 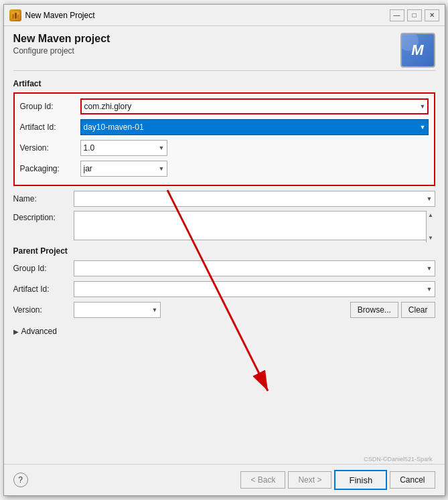 What do you see at coordinates (44, 310) in the screenshot?
I see `parent-version-label: Version:` at bounding box center [44, 310].